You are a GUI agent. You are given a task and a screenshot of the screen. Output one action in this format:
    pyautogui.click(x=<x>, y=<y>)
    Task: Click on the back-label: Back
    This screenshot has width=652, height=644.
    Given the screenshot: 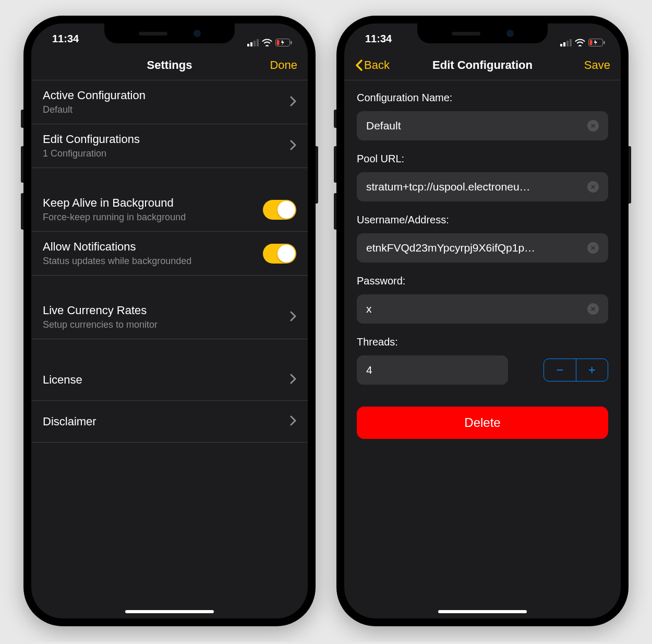 What is the action you would take?
    pyautogui.click(x=377, y=65)
    